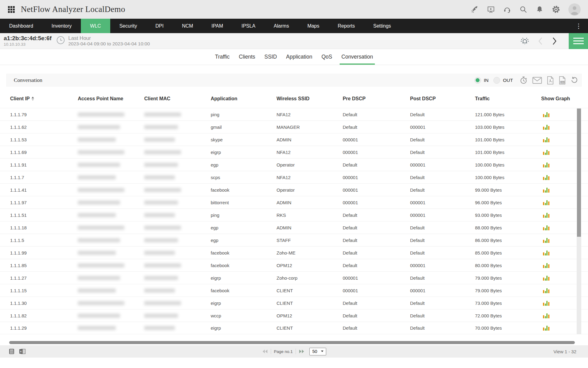  What do you see at coordinates (22, 351) in the screenshot?
I see `excel-export-icon: X` at bounding box center [22, 351].